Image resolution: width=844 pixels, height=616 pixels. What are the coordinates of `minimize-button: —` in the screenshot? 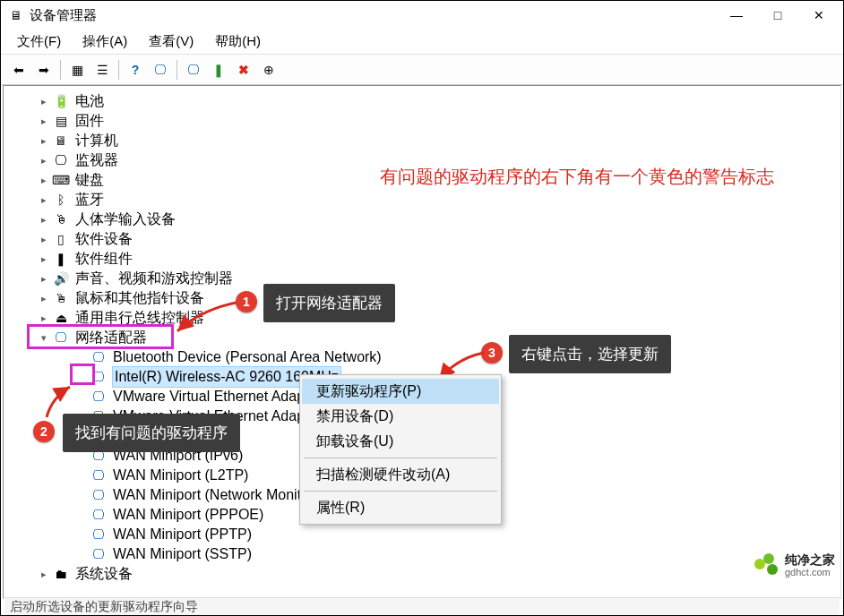 It's located at (736, 15).